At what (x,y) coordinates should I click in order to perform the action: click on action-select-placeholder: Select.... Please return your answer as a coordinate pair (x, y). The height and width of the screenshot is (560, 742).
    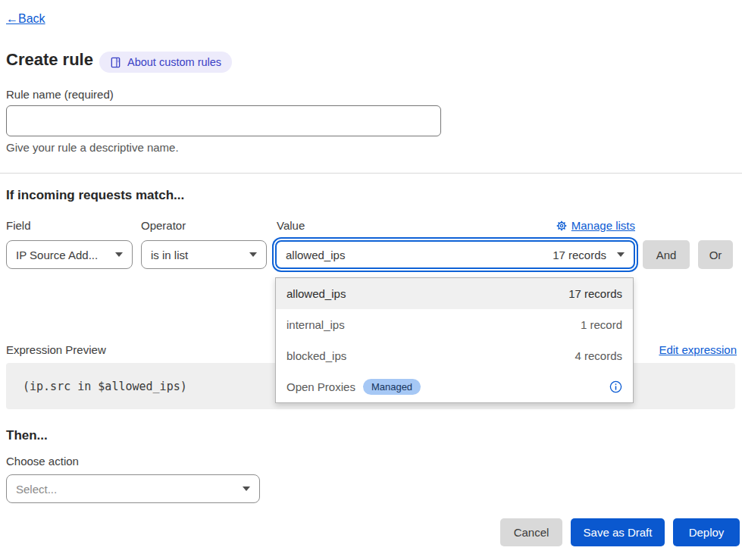
    Looking at the image, I should click on (36, 490).